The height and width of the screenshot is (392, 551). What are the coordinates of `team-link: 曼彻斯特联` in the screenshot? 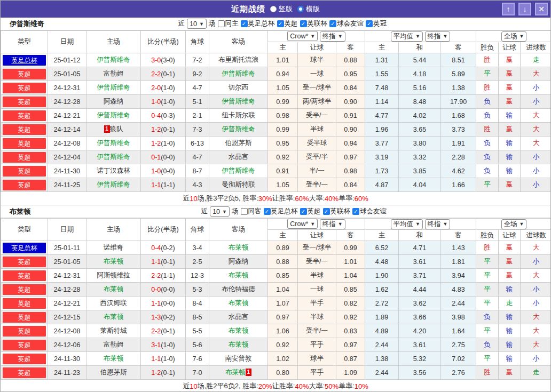 It's located at (238, 185).